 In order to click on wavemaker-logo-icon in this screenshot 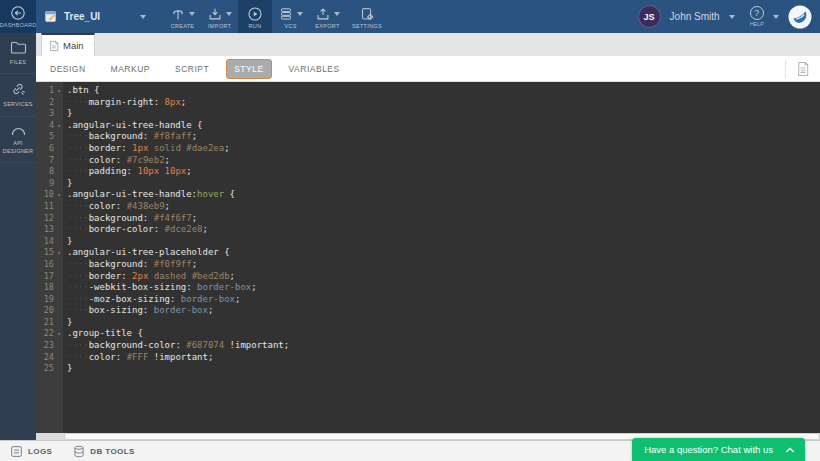, I will do `click(800, 17)`.